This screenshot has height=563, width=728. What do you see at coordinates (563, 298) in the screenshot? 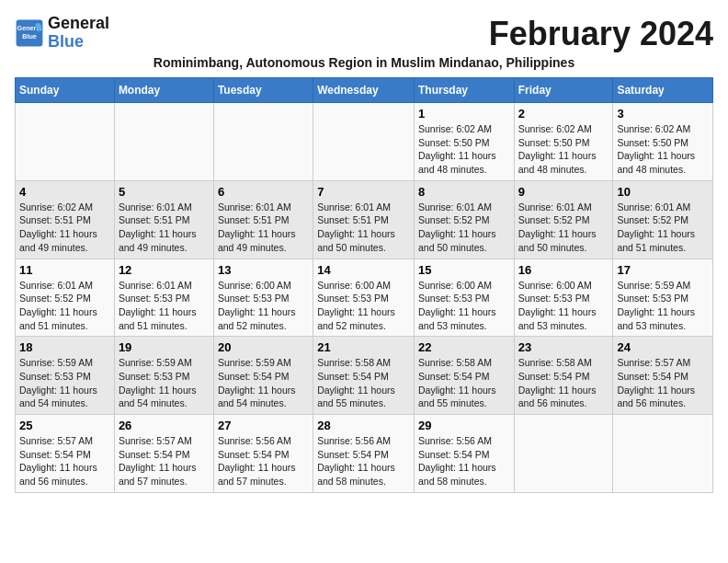
I see `calendar-cell: 16Sunrise: 6:00 AMSunset: 5:53 PMDayligh…` at bounding box center [563, 298].